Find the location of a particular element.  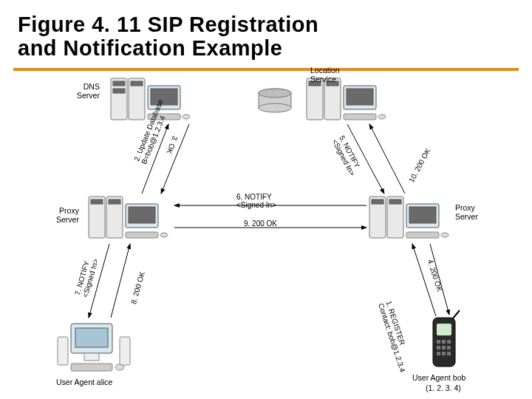

location-label: Location Service is located at coordinates (325, 75).